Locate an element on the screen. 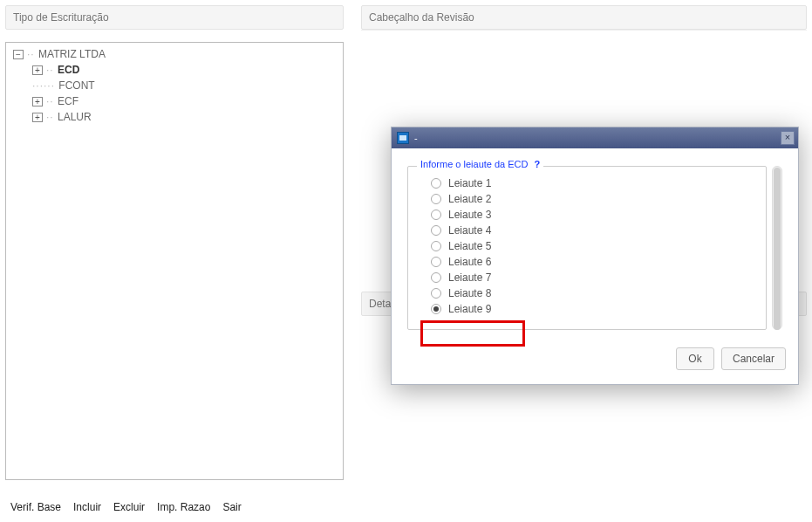 The width and height of the screenshot is (812, 522). fieldset-legend: Informe o leiaute da ECD ? is located at coordinates (480, 164).